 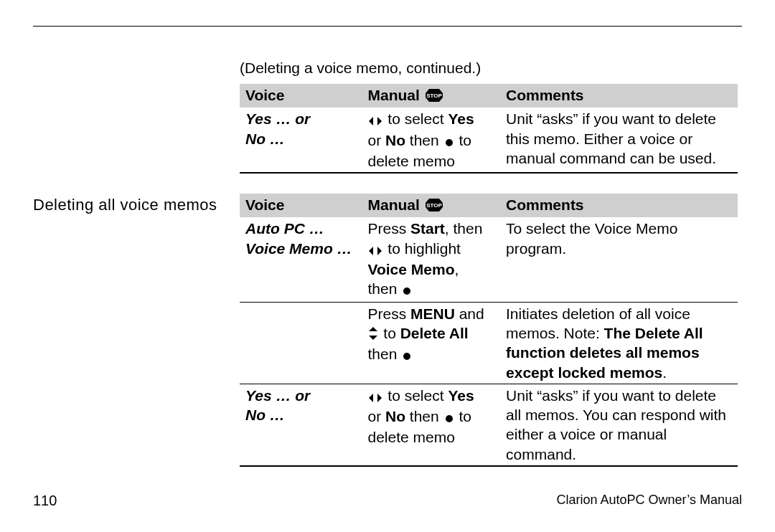 I want to click on continued-caption: (Deleting a voice memo, continued.), so click(x=491, y=68).